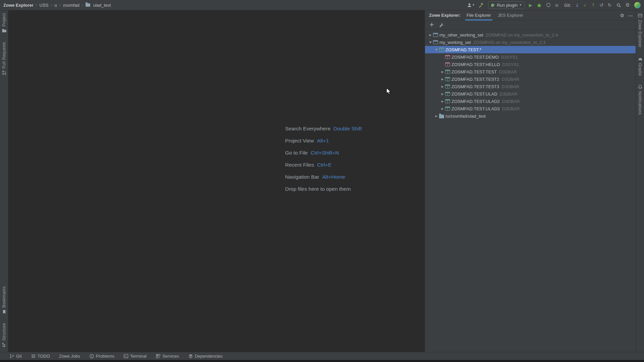 Image resolution: width=644 pixels, height=362 pixels. What do you see at coordinates (548, 5) in the screenshot?
I see `shield-icon` at bounding box center [548, 5].